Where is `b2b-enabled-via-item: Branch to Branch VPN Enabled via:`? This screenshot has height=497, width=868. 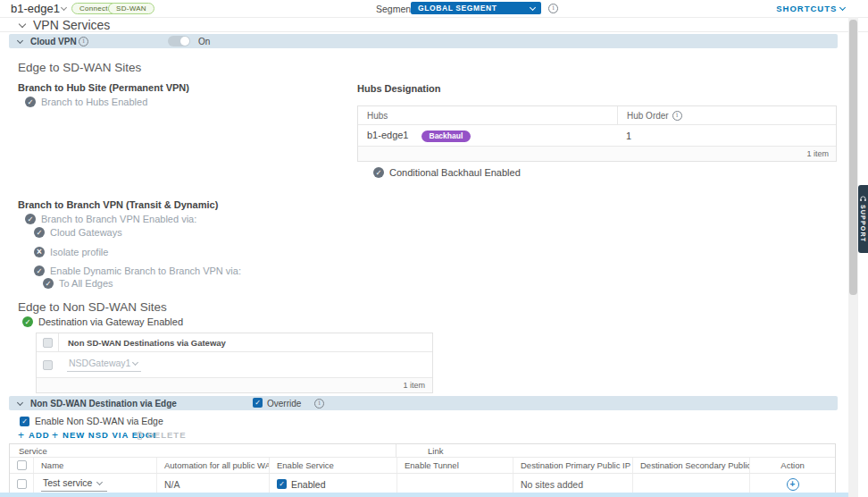 b2b-enabled-via-item: Branch to Branch VPN Enabled via: is located at coordinates (111, 219).